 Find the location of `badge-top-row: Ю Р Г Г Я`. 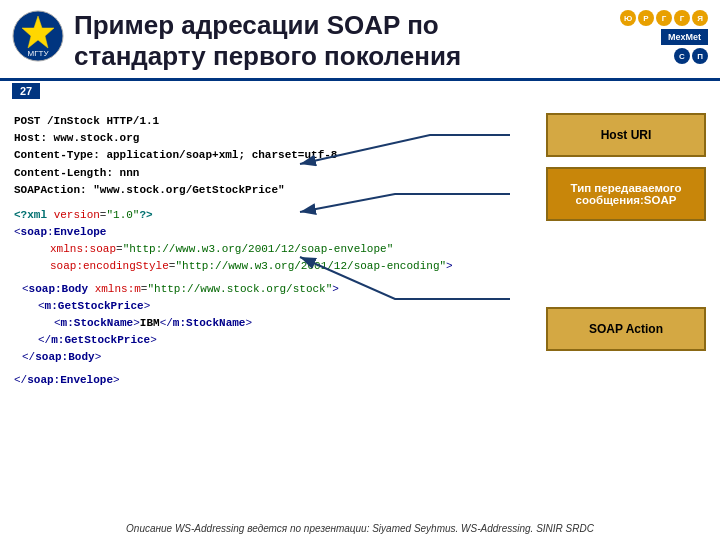

badge-top-row: Ю Р Г Г Я is located at coordinates (664, 18).